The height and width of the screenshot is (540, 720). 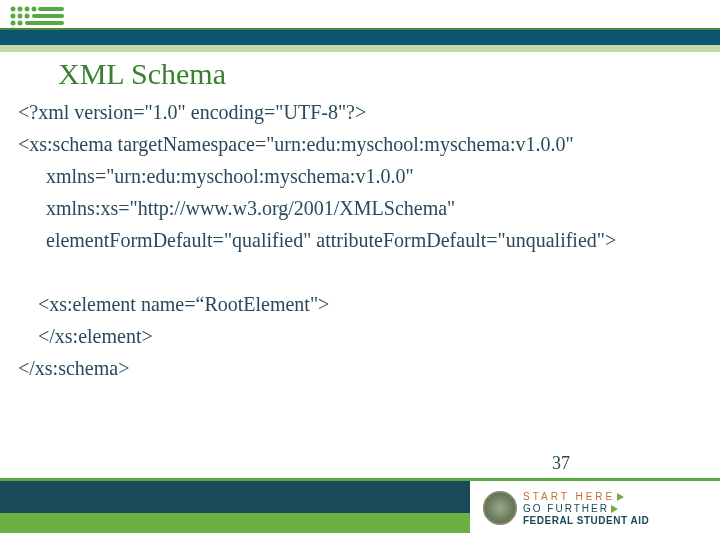 What do you see at coordinates (360, 208) in the screenshot?
I see `code-line: xmlns:xs="http://www.w3.org/2001/XMLSche…` at bounding box center [360, 208].